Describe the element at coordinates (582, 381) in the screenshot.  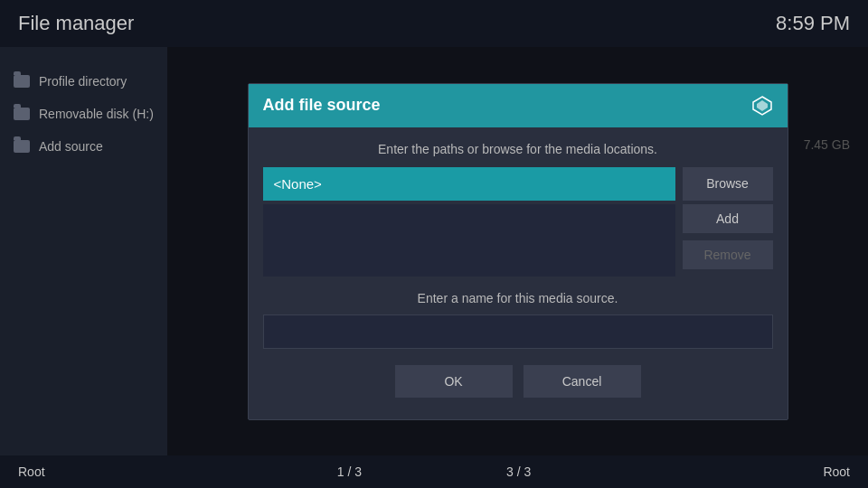
I see `cancel-button: Cancel` at that location.